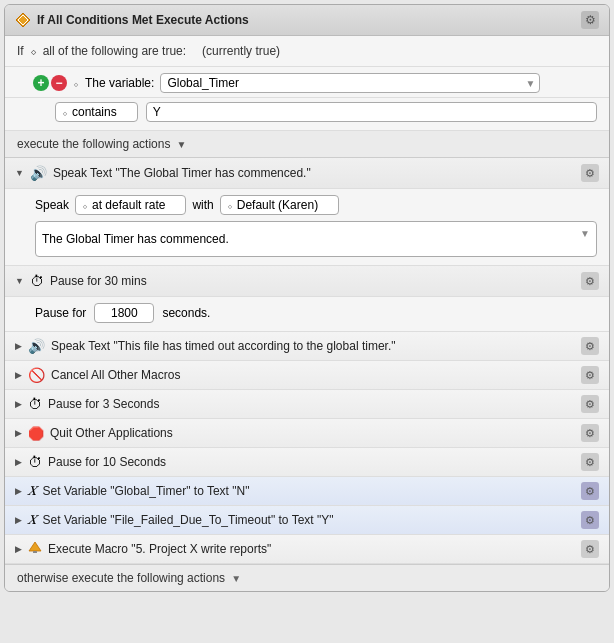 Image resolution: width=614 pixels, height=643 pixels. Describe the element at coordinates (307, 492) in the screenshot. I see `action-setvar1: ▶ 𝑋 Set Variable "Global_Timer" to Text …` at that location.